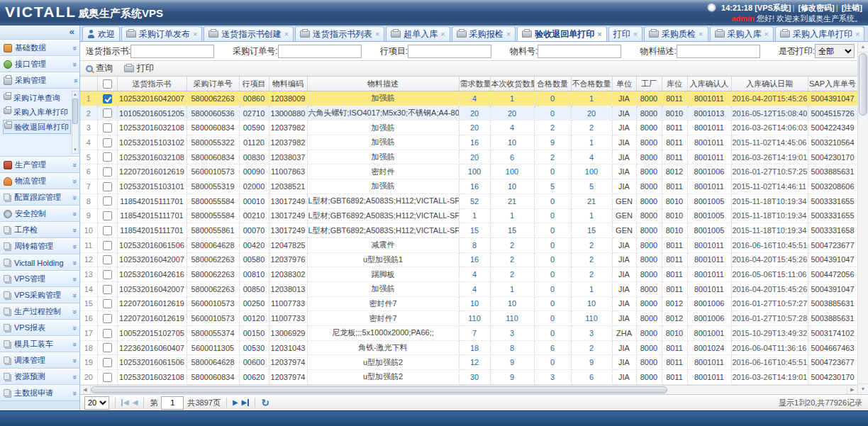 The height and width of the screenshot is (426, 868). Describe the element at coordinates (852, 390) in the screenshot. I see `scroll-right-icon: ▶` at that location.